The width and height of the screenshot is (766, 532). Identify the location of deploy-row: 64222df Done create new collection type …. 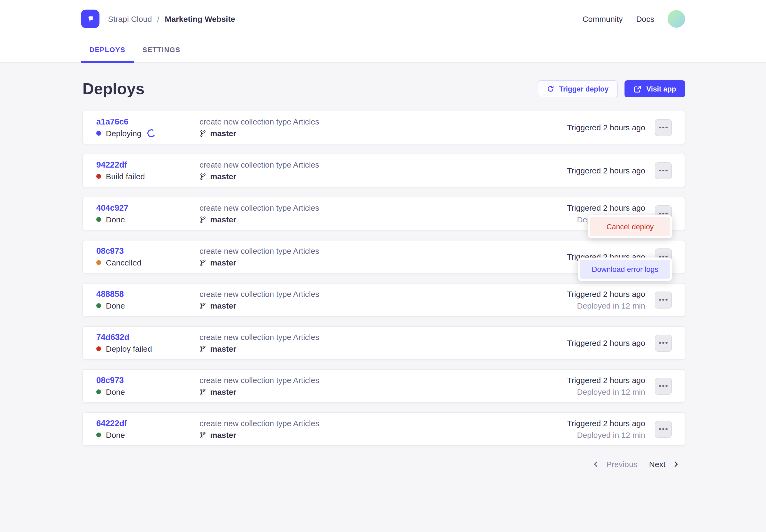
(384, 429).